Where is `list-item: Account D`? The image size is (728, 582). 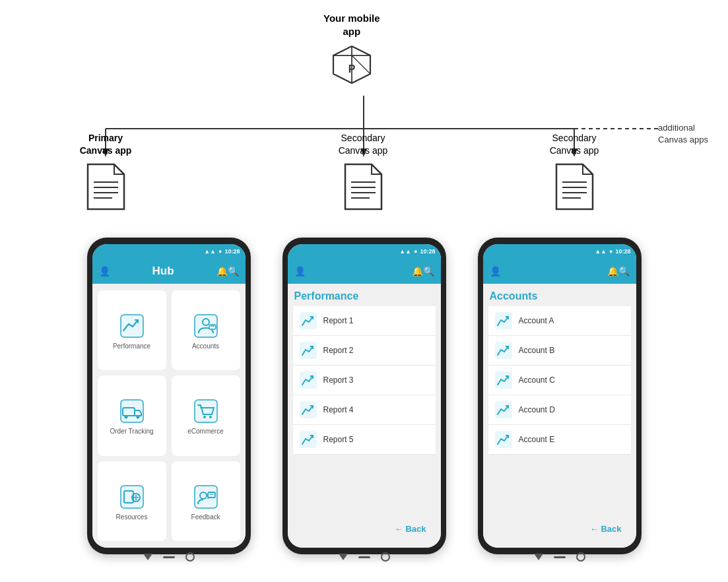 list-item: Account D is located at coordinates (560, 410).